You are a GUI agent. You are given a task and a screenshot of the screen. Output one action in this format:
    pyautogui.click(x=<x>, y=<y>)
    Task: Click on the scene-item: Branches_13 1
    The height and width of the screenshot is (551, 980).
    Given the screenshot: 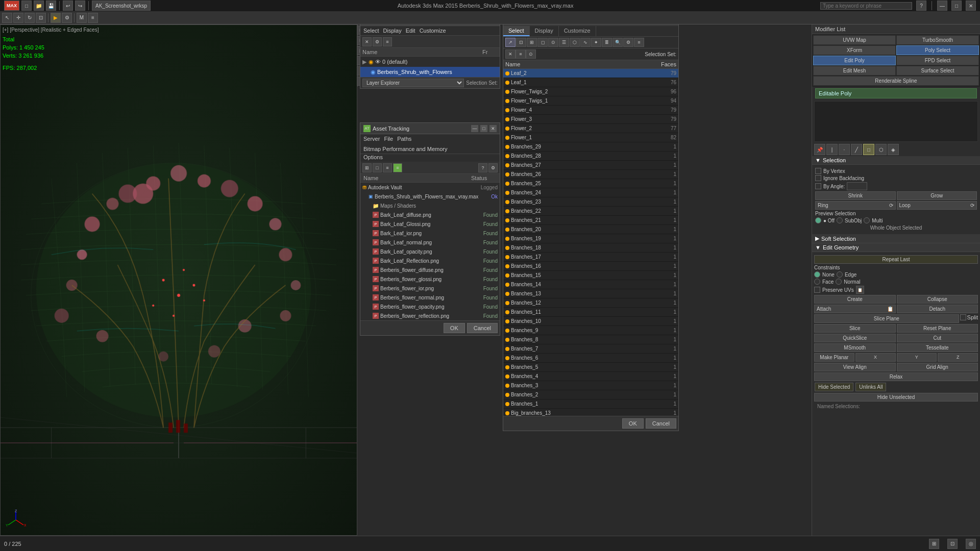 What is the action you would take?
    pyautogui.click(x=591, y=294)
    